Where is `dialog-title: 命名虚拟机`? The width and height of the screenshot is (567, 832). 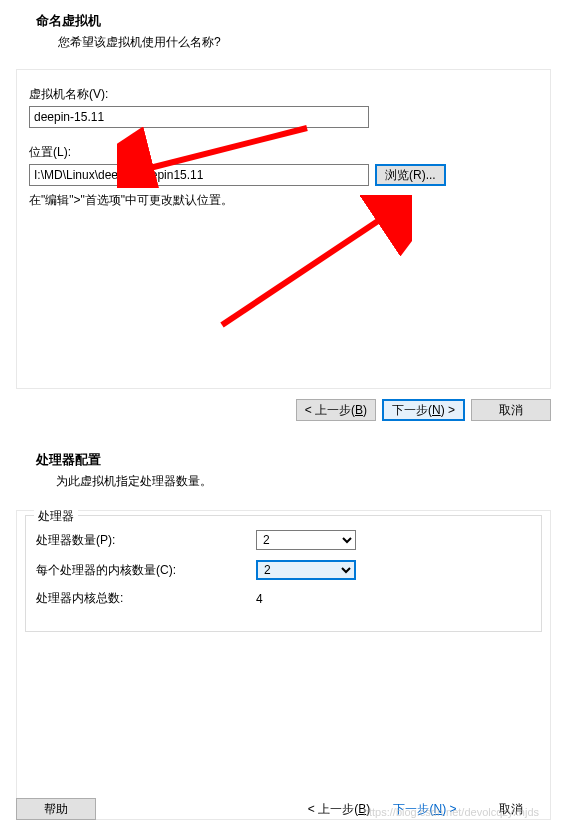
dialog-title: 命名虚拟机 is located at coordinates (284, 21).